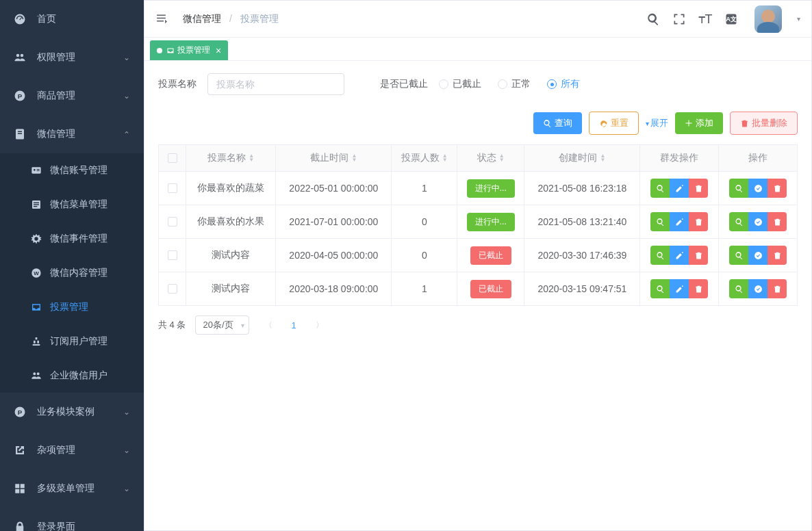 The width and height of the screenshot is (812, 531). What do you see at coordinates (582, 159) in the screenshot?
I see `table-column-header: 创建时间▲▼` at bounding box center [582, 159].